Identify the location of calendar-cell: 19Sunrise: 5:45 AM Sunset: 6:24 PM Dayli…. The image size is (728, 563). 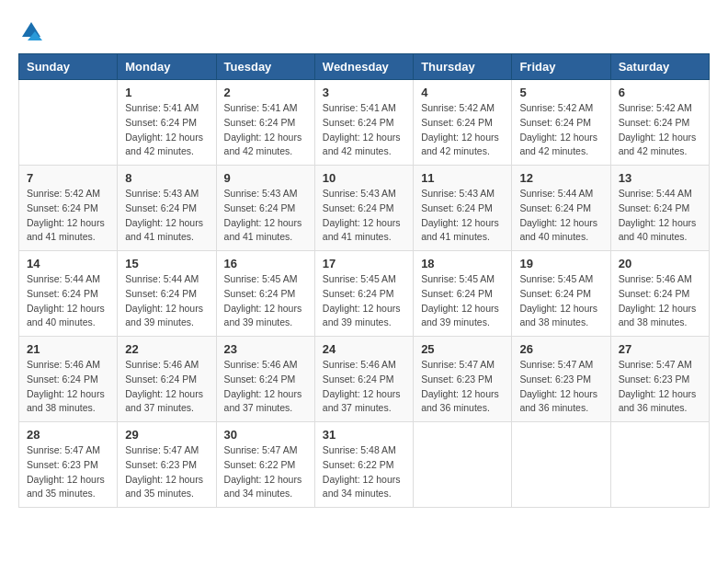
(561, 294).